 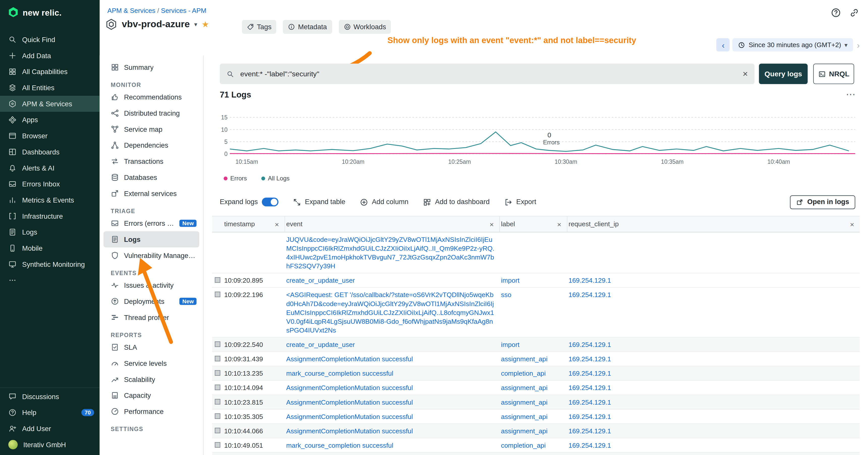 I want to click on time-back-button: ‹, so click(x=723, y=45).